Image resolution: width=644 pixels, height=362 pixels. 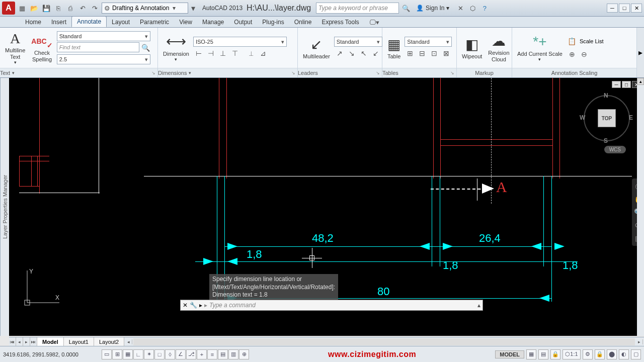 What do you see at coordinates (303, 22) in the screenshot?
I see `tab-online: Online` at bounding box center [303, 22].